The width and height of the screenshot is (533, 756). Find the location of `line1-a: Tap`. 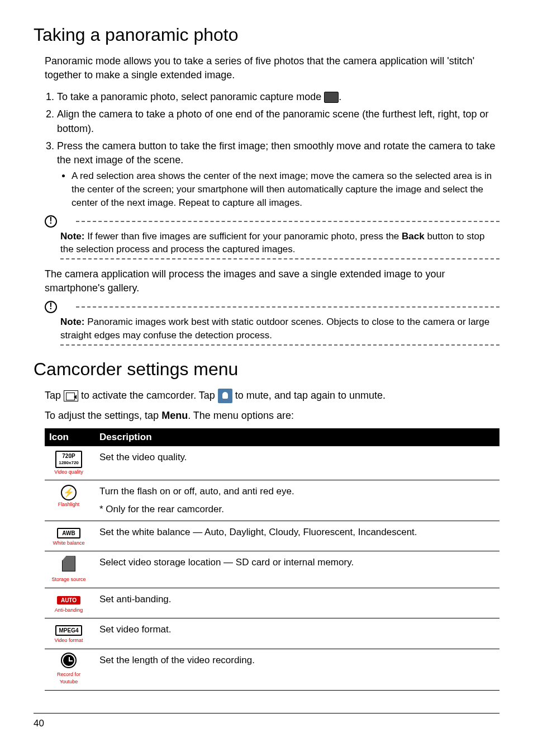

line1-a: Tap is located at coordinates (54, 395).